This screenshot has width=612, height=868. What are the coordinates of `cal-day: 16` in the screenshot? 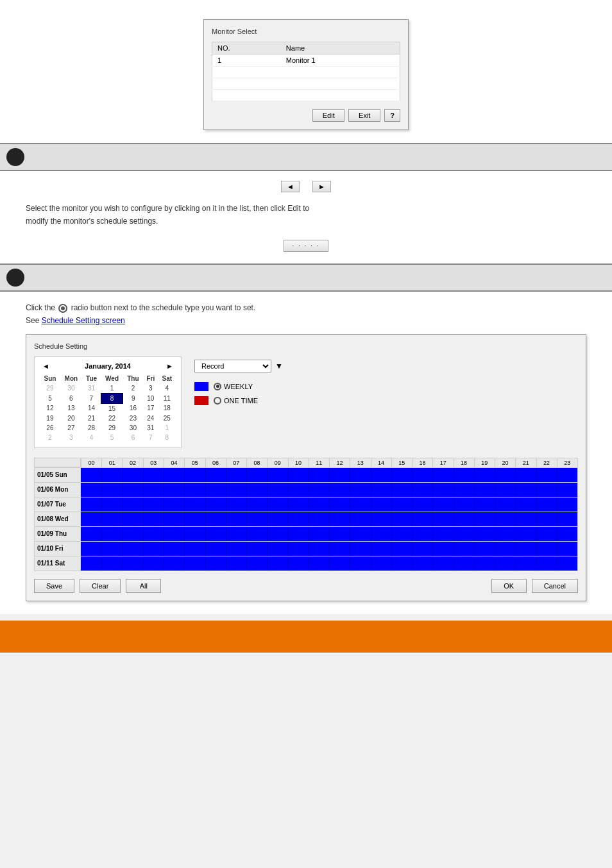 It's located at (133, 408).